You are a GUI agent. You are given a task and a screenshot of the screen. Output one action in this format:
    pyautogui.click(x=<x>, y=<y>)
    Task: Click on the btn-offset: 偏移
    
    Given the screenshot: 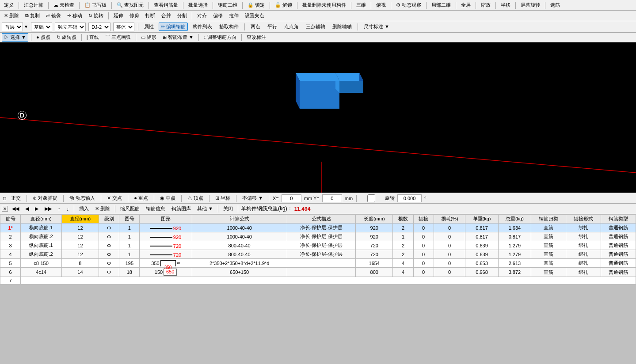 What is the action you would take?
    pyautogui.click(x=218, y=16)
    